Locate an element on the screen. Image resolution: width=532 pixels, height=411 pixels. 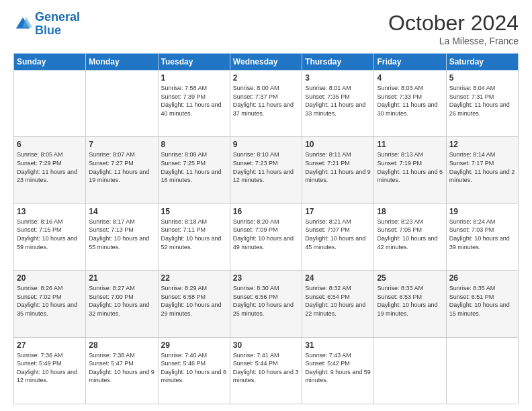
day-info: Sunrise: 8:20 AMSunset: 7:09 PMDaylight:… is located at coordinates (266, 234).